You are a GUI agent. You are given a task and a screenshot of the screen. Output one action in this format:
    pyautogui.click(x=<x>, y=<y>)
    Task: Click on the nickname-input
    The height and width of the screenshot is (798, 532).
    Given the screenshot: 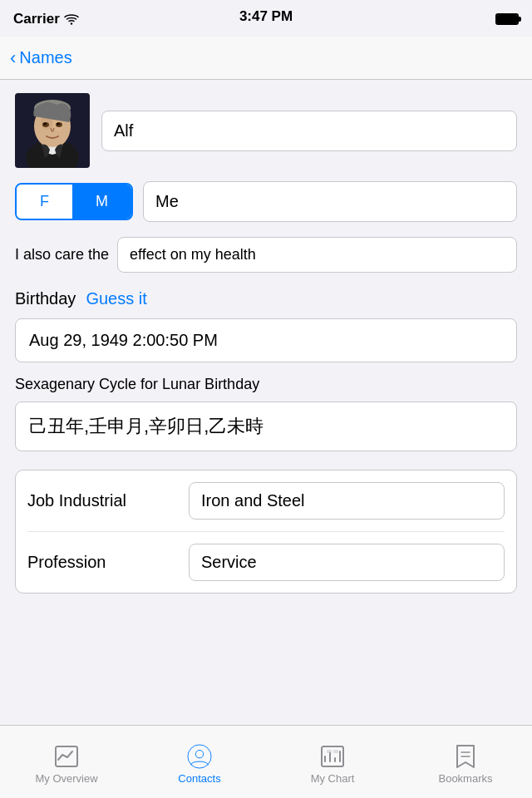 What is the action you would take?
    pyautogui.click(x=330, y=201)
    